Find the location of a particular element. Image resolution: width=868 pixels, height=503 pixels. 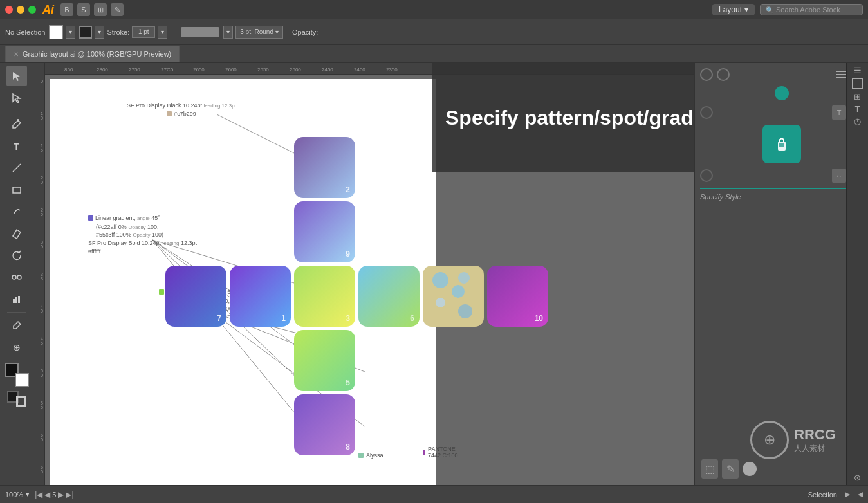

box-label-2: 2 is located at coordinates (347, 190).